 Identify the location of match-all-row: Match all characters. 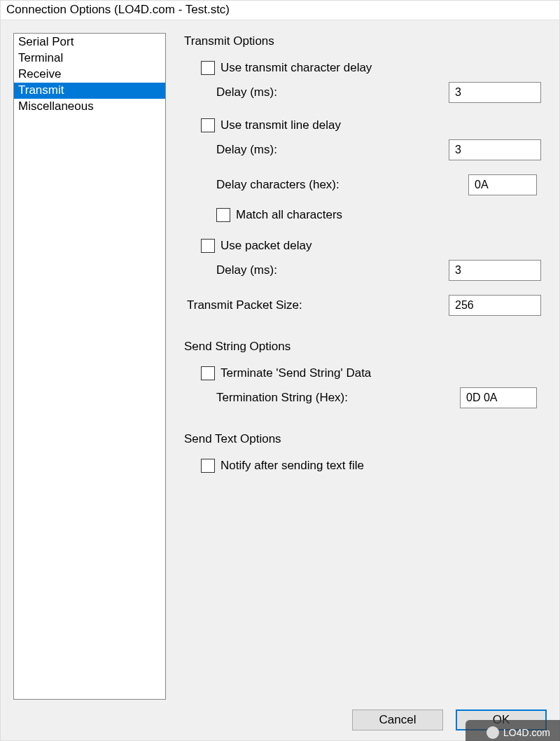
(363, 215).